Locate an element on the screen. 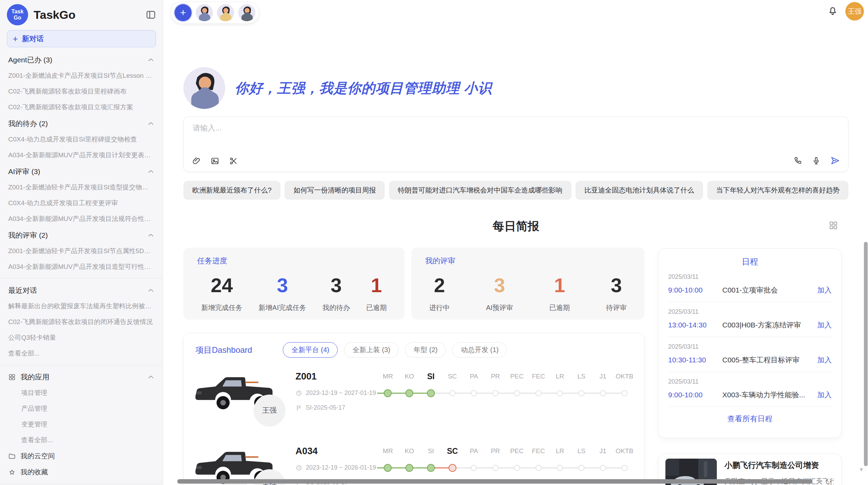 The height and width of the screenshot is (485, 868). sidebar-item: 解释最新出台的欧盟报废车法规再生塑料比例被调至15%... is located at coordinates (82, 306).